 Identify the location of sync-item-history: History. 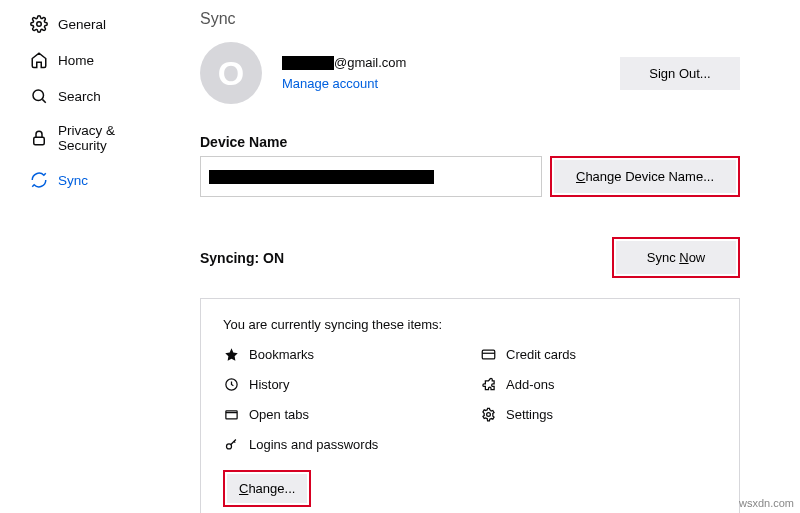
(342, 384).